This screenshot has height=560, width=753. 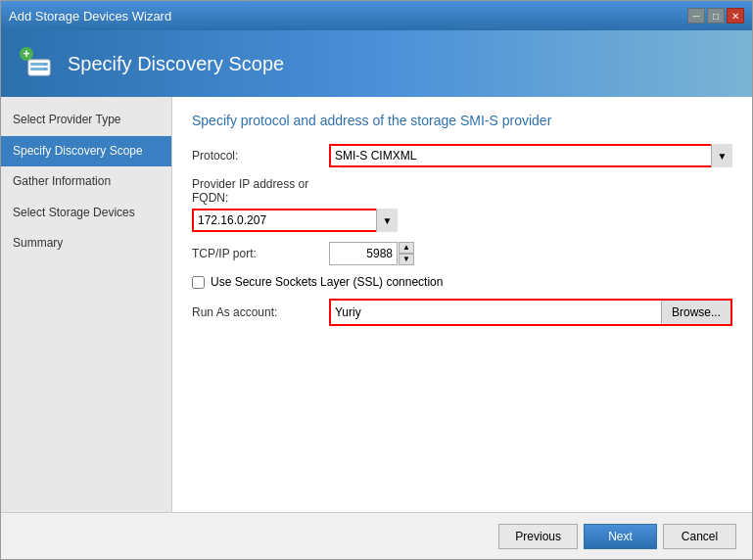 What do you see at coordinates (260, 191) in the screenshot?
I see `ip-label: Provider IP address or FQDN:` at bounding box center [260, 191].